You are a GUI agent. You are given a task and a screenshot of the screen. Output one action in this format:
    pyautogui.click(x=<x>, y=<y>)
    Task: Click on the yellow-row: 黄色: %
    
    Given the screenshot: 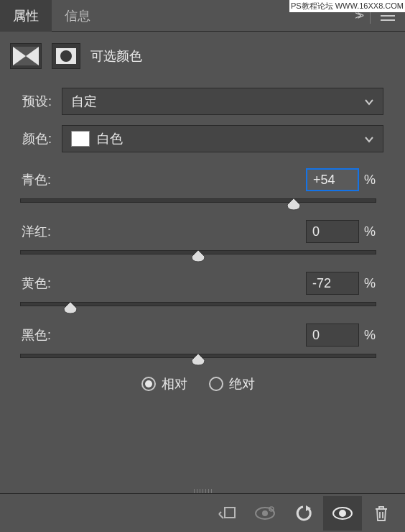 What is the action you would take?
    pyautogui.click(x=198, y=283)
    